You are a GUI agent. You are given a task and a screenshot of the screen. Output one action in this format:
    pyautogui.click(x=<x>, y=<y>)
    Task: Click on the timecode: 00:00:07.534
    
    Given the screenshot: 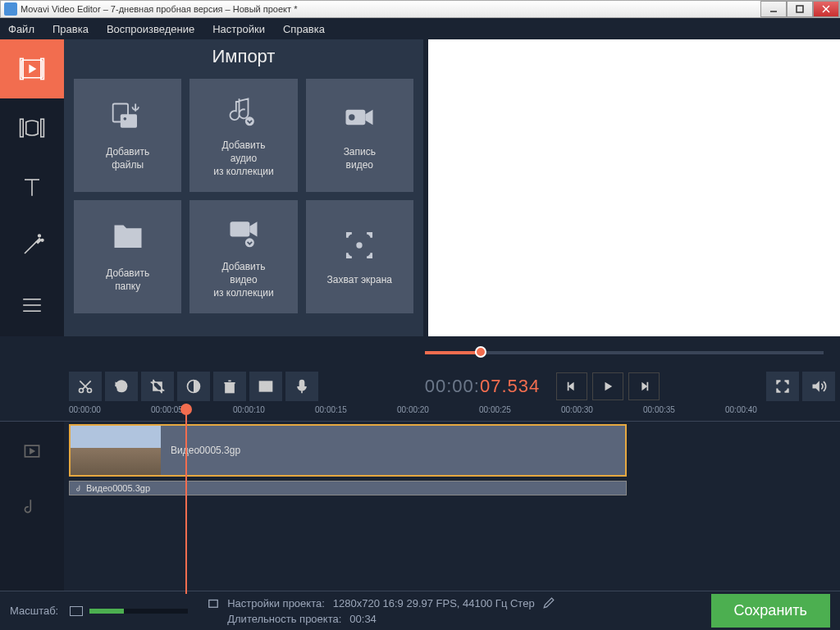 What is the action you would take?
    pyautogui.click(x=482, y=387)
    